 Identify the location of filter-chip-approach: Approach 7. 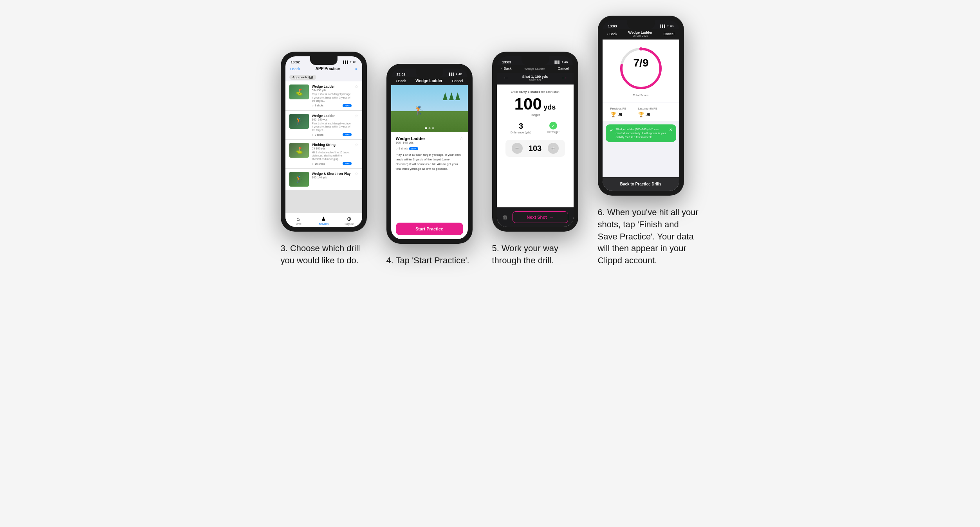
(303, 77).